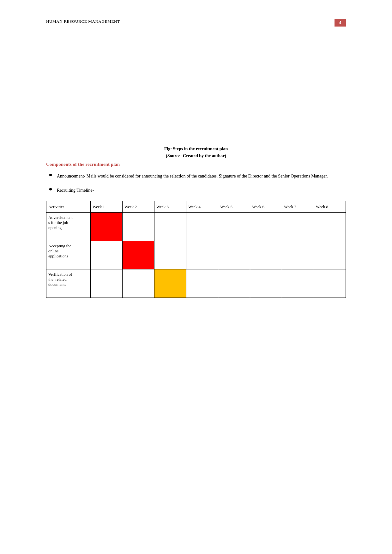  What do you see at coordinates (202, 207) in the screenshot?
I see `col-header-week4: Week 4` at bounding box center [202, 207].